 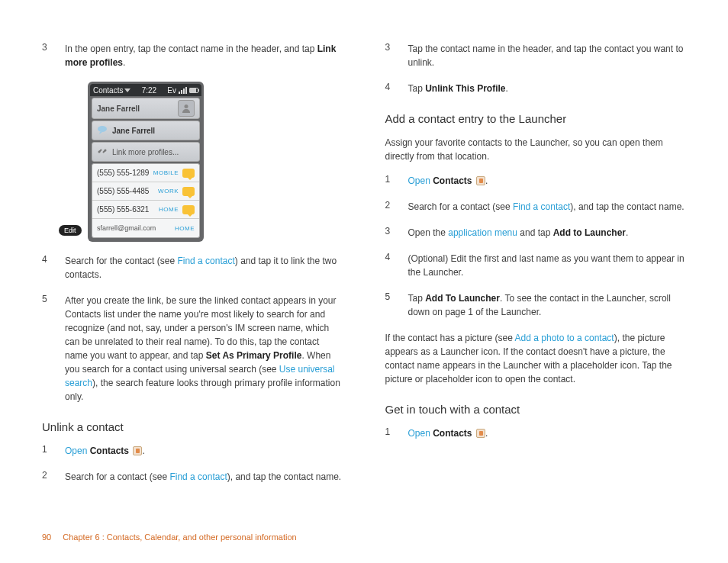 What do you see at coordinates (146, 90) in the screenshot?
I see `phone-statusbar: Contacts 7:22 Ev` at bounding box center [146, 90].